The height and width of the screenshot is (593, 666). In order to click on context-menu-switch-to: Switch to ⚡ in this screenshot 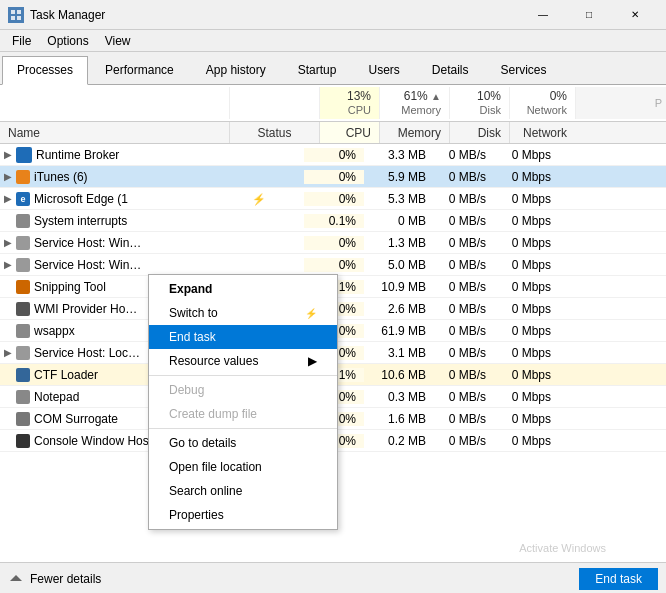, I will do `click(243, 313)`.